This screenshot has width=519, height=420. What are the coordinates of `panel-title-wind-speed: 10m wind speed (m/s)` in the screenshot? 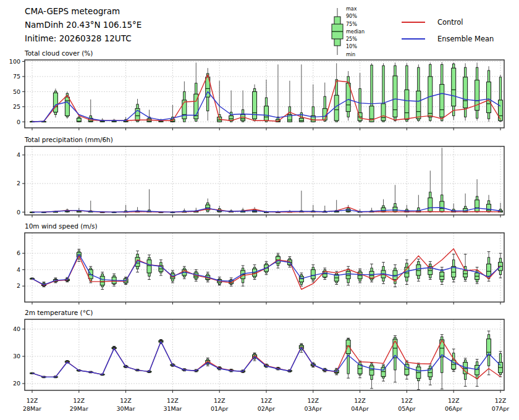 It's located at (61, 226).